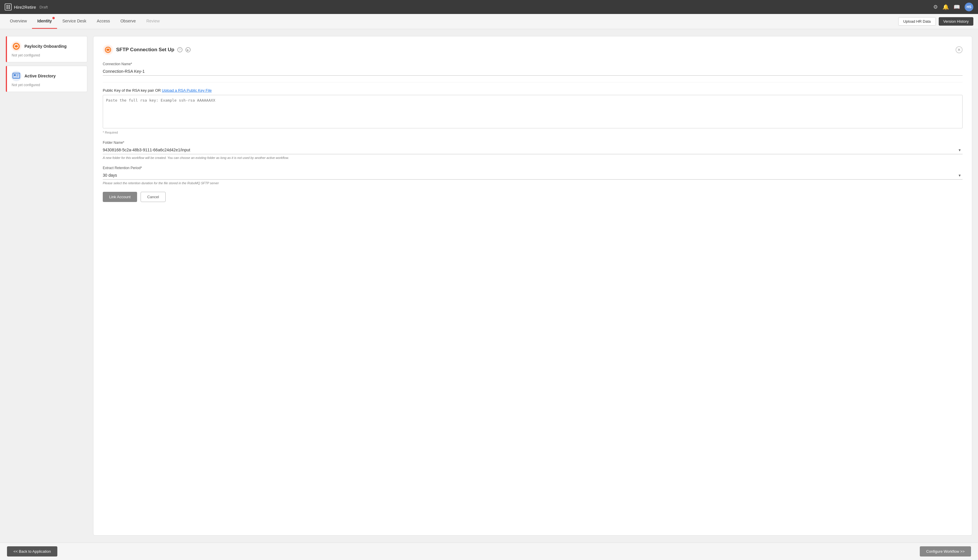 The image size is (978, 560). What do you see at coordinates (489, 552) in the screenshot?
I see `footer: << Back to Application Configure Workflo…` at bounding box center [489, 552].